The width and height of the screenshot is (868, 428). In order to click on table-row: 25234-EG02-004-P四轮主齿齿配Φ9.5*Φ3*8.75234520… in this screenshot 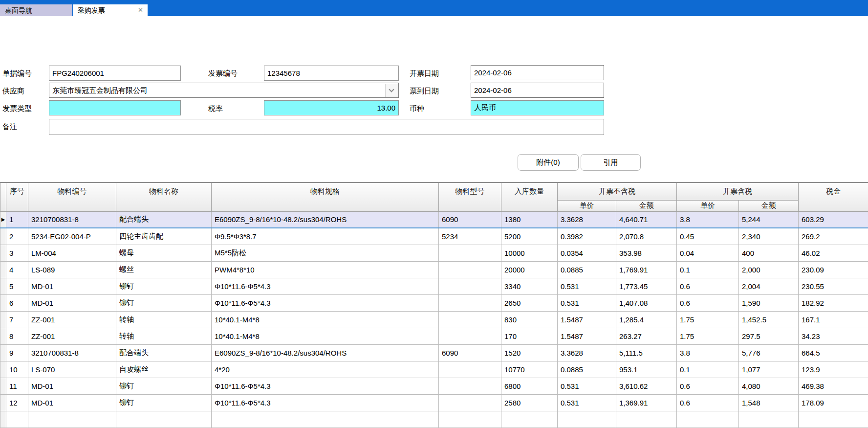, I will do `click(434, 236)`.